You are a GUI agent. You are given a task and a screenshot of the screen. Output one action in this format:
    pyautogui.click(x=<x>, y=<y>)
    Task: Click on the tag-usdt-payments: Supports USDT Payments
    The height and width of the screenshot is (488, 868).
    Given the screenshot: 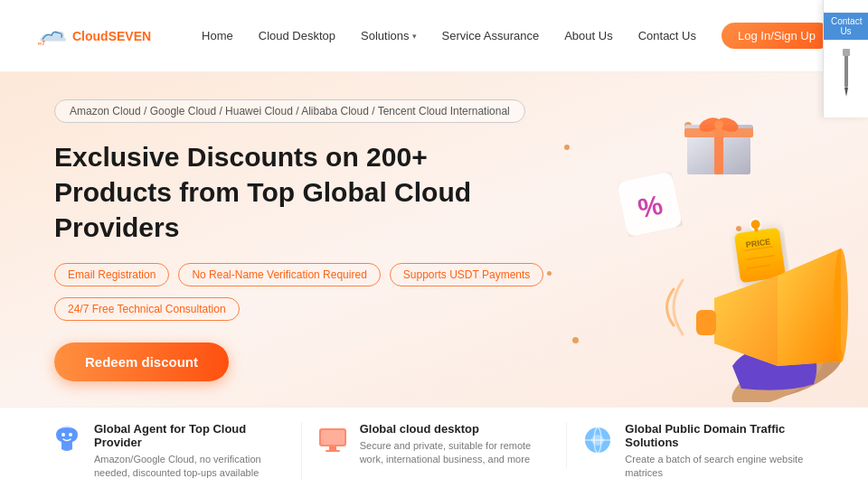 What is the action you would take?
    pyautogui.click(x=467, y=275)
    